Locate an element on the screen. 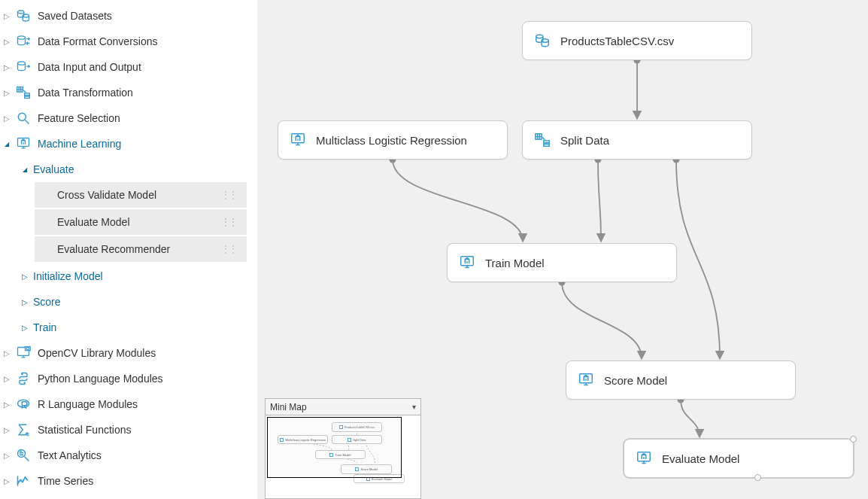 This screenshot has height=499, width=868. tree-item-label: Evaluate is located at coordinates (53, 169).